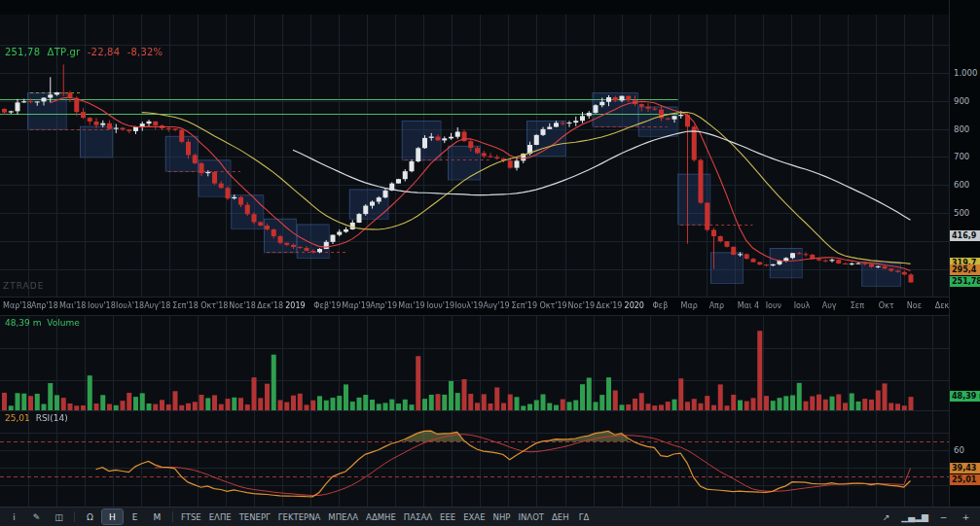  What do you see at coordinates (44, 323) in the screenshot?
I see `volume-indicator-label: 48,39 m Volume` at bounding box center [44, 323].